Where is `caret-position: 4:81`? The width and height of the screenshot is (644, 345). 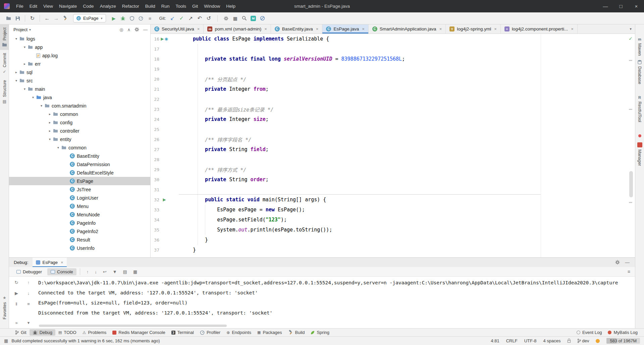
caret-position: 4:81 is located at coordinates (495, 341).